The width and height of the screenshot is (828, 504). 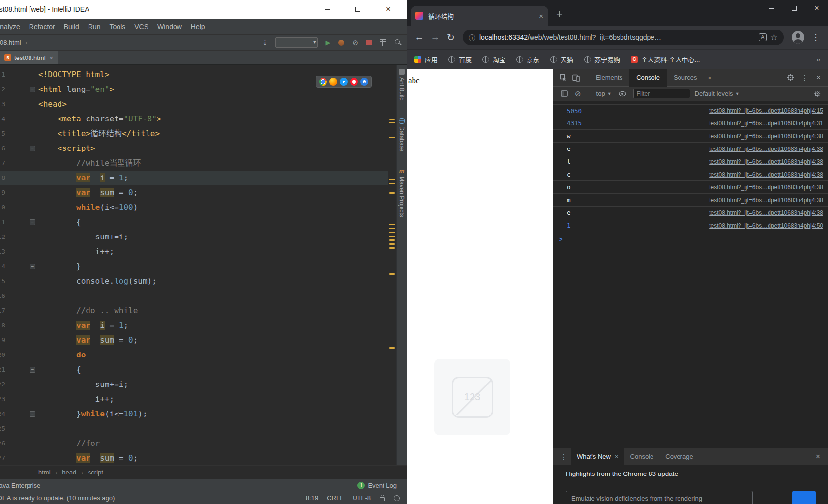 What do you see at coordinates (364, 82) in the screenshot?
I see `edge-icon: e` at bounding box center [364, 82].